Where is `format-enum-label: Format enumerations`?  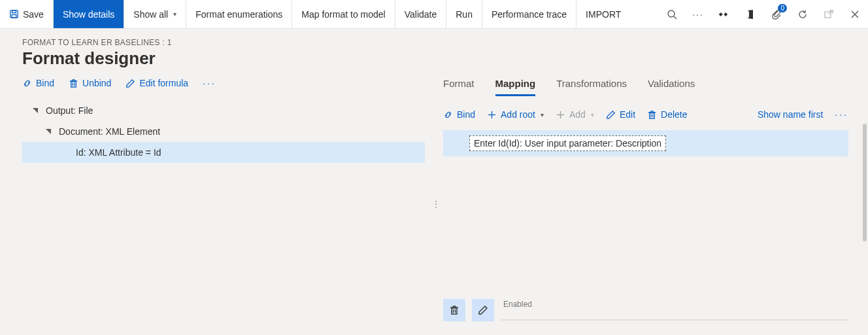 format-enum-label: Format enumerations is located at coordinates (239, 14).